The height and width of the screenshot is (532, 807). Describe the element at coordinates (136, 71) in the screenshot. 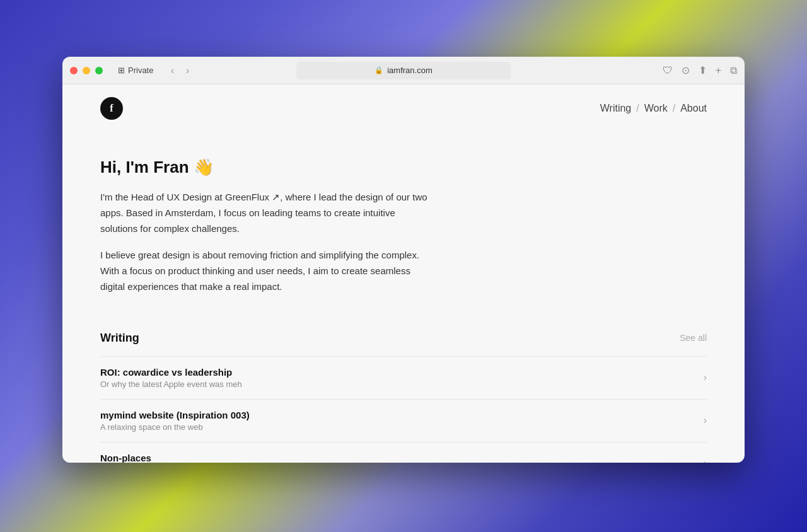

I see `private-mode-button: ⊞ Private` at that location.